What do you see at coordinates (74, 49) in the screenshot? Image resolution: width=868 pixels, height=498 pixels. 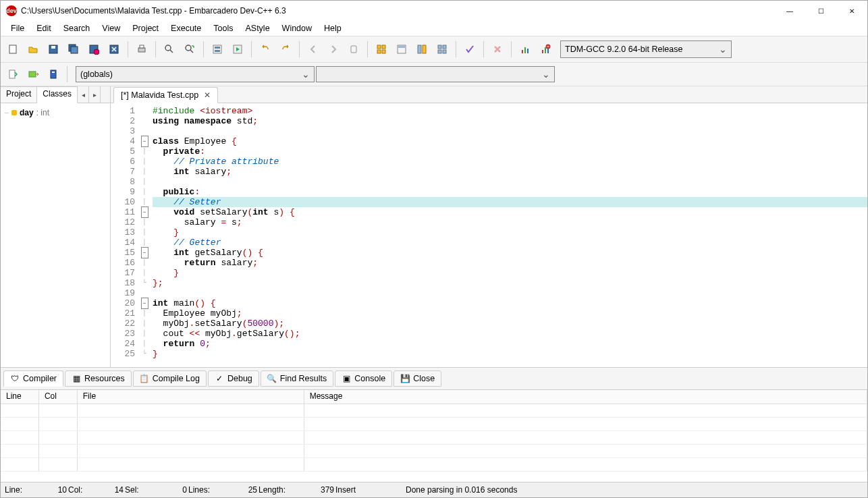 I see `save-all-button` at bounding box center [74, 49].